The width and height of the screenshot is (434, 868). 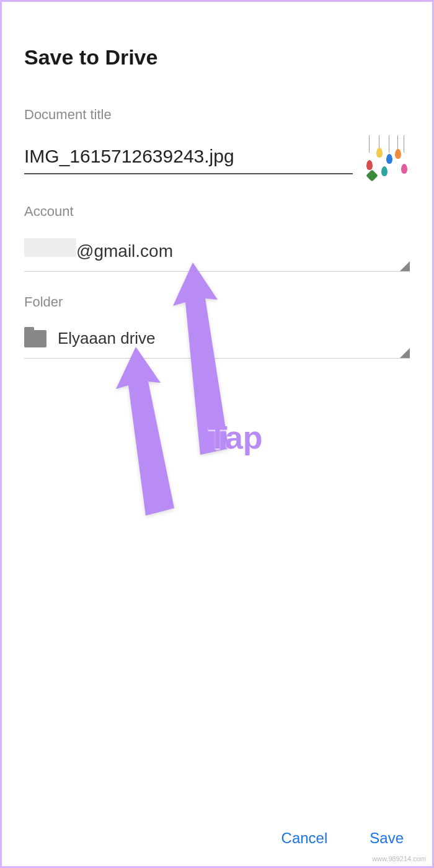 I want to click on dialog-footer: Cancel Save, so click(x=342, y=838).